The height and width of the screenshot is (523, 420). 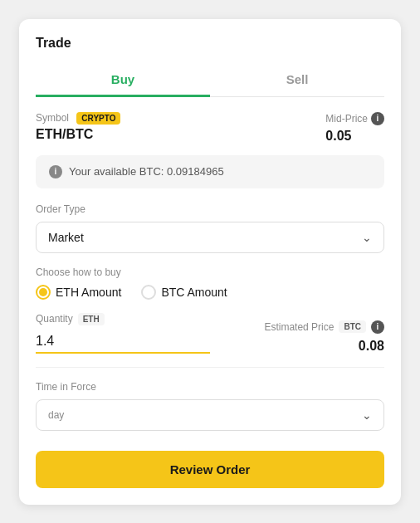 I want to click on symbol-value: ETH/BTC, so click(x=78, y=134).